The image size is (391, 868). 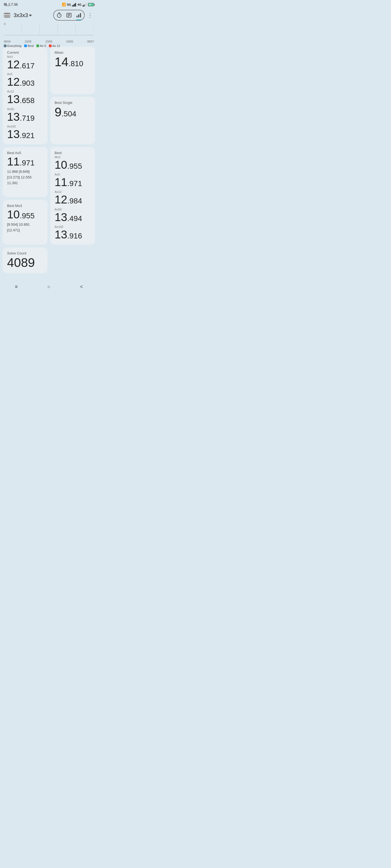 What do you see at coordinates (27, 163) in the screenshot?
I see `best-ao5-decimal: .971` at bounding box center [27, 163].